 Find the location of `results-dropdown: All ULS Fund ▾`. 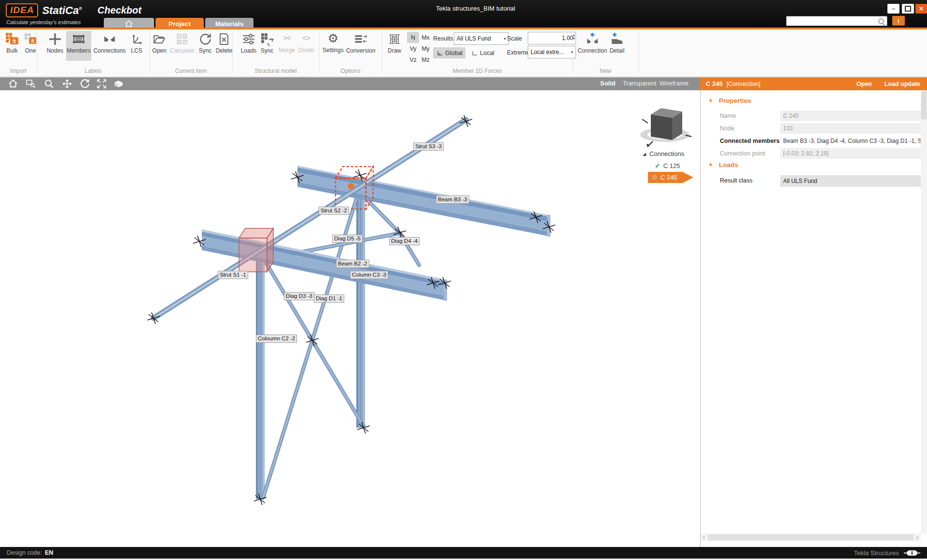

results-dropdown: All ULS Fund ▾ is located at coordinates (481, 39).